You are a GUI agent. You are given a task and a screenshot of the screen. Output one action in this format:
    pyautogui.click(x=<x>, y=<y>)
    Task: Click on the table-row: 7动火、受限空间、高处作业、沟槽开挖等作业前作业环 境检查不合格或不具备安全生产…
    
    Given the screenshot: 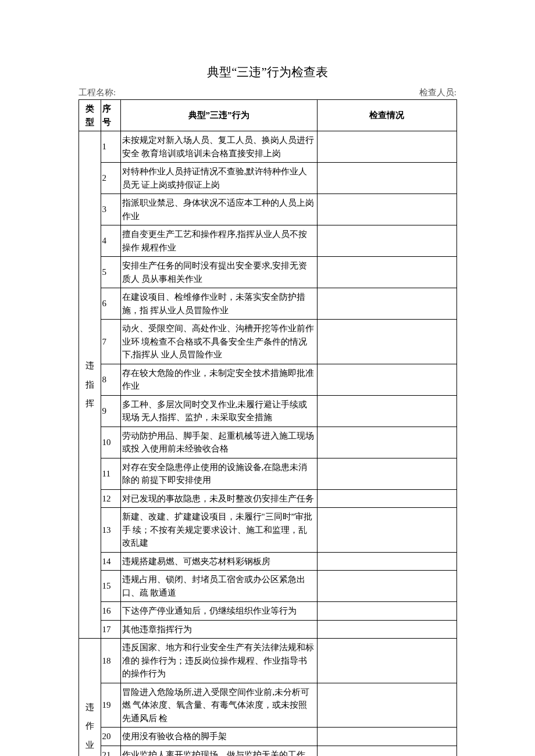 What is the action you would take?
    pyautogui.click(x=268, y=342)
    